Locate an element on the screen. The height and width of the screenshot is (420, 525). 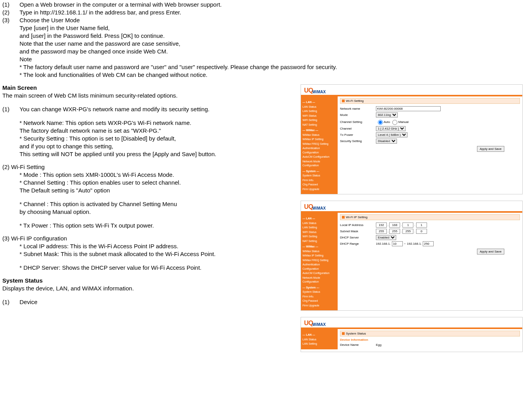
sb2-lan-h: --- LAN --- is located at coordinates (319, 219).